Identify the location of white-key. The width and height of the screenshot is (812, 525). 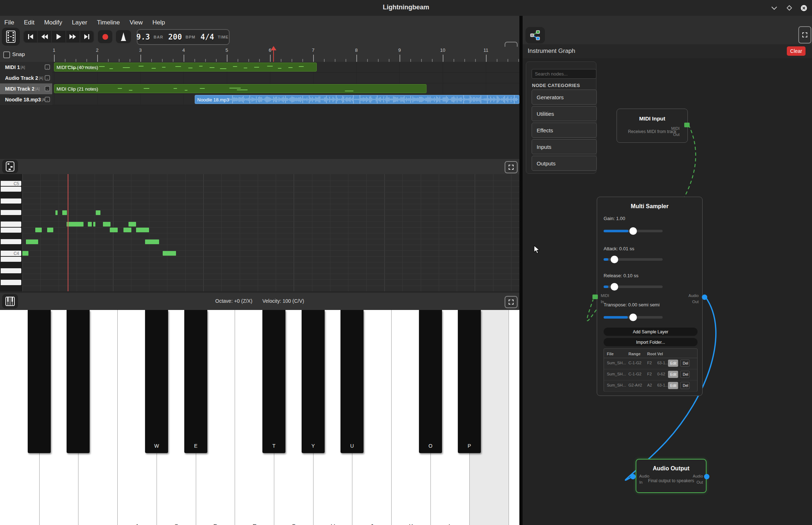
(514, 417).